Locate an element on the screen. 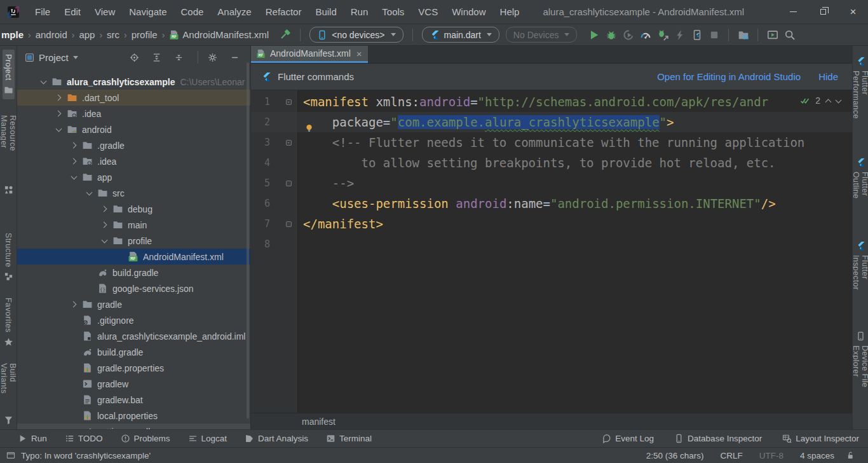  intention-bulb-icon is located at coordinates (309, 122).